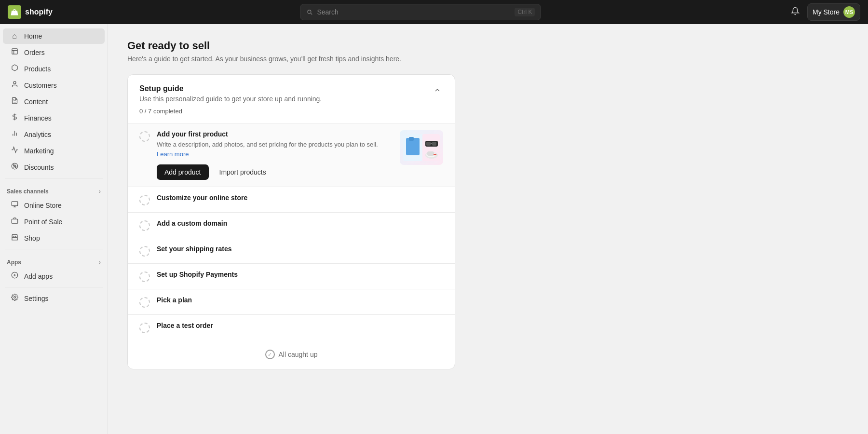 The width and height of the screenshot is (868, 434). What do you see at coordinates (300, 249) in the screenshot?
I see `setup-item-title-shipping: Set your shipping rates` at bounding box center [300, 249].